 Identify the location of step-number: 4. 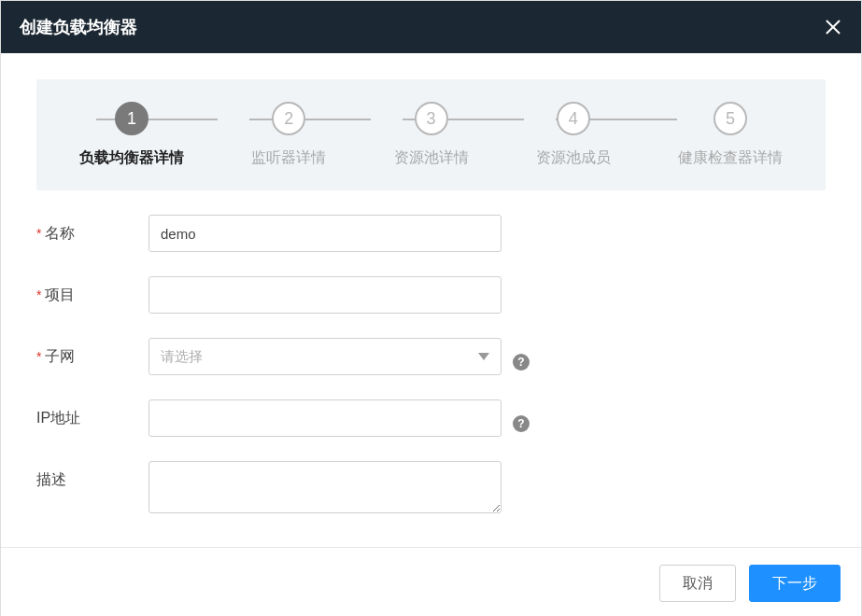
(573, 119).